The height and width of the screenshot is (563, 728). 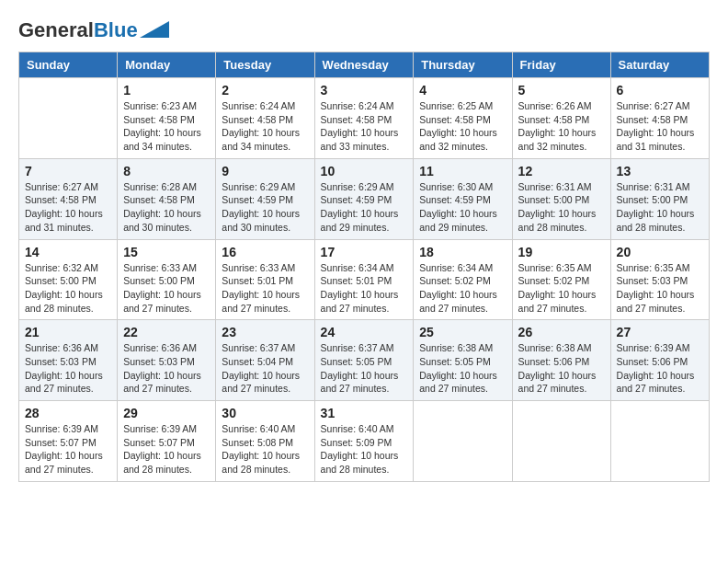 I want to click on cell-day-number: 28, so click(x=68, y=413).